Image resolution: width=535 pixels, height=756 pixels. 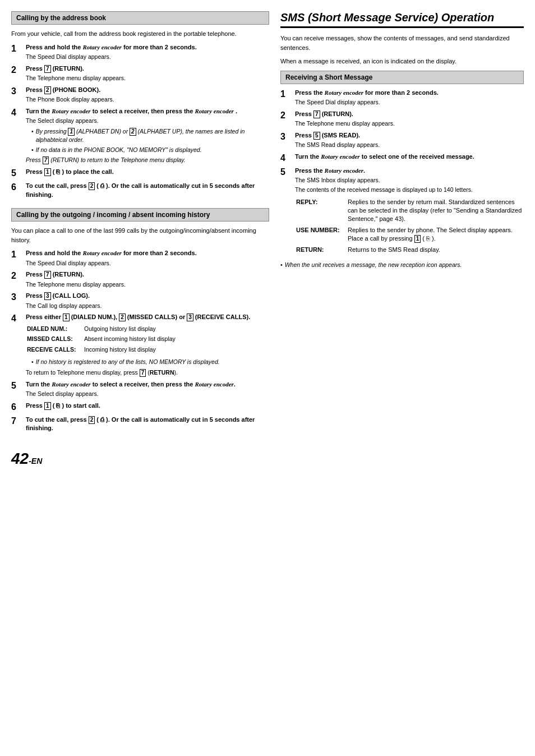 What do you see at coordinates (140, 18) in the screenshot?
I see `address-book-header: Calling by the address book` at bounding box center [140, 18].